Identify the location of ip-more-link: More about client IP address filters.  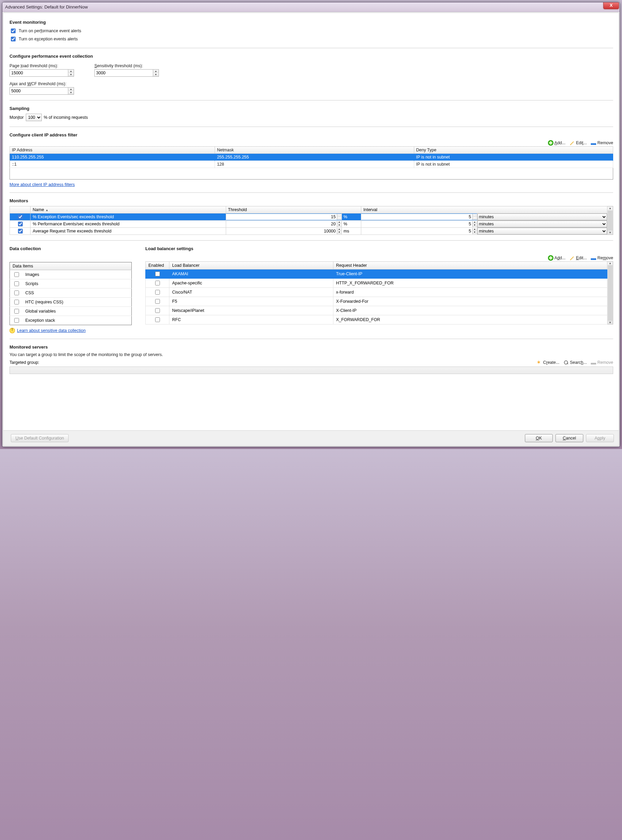
(42, 184).